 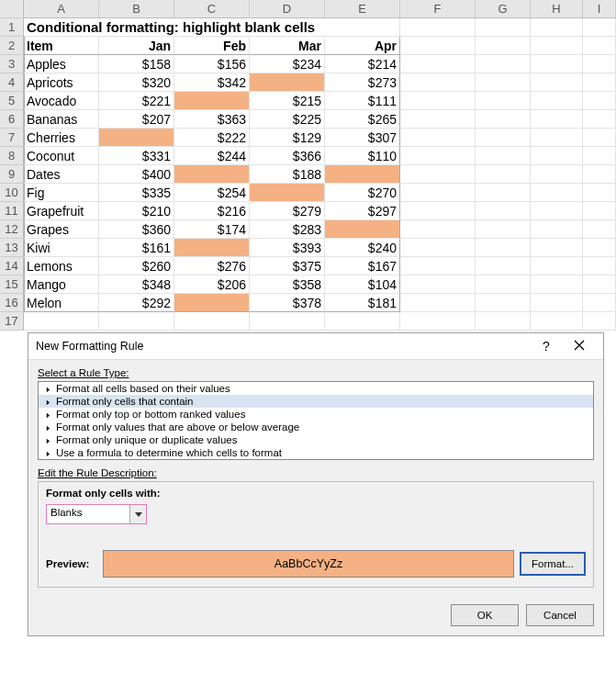 I want to click on data-cell: $234, so click(x=287, y=64).